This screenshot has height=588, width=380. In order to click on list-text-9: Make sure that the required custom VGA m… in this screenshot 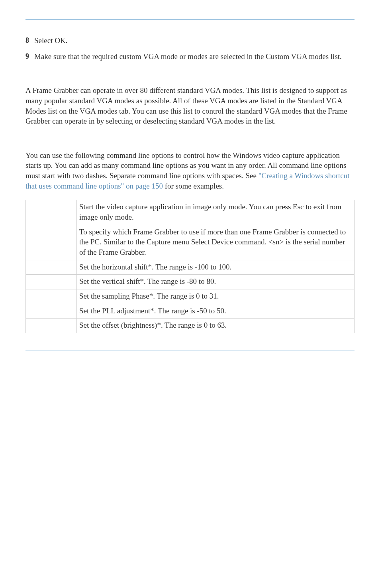, I will do `click(194, 57)`.